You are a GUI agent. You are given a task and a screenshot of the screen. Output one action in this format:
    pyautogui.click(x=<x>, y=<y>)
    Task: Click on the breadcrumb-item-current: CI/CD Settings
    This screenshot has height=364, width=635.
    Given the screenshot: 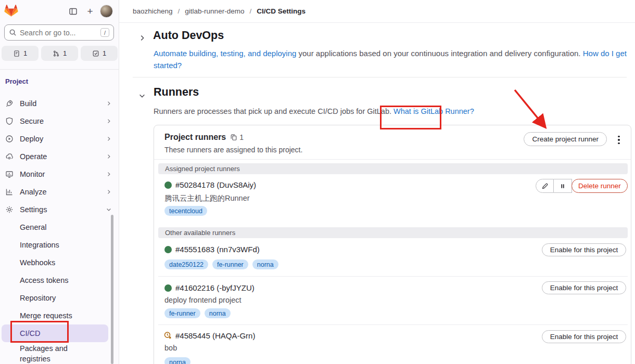 What is the action you would take?
    pyautogui.click(x=281, y=11)
    